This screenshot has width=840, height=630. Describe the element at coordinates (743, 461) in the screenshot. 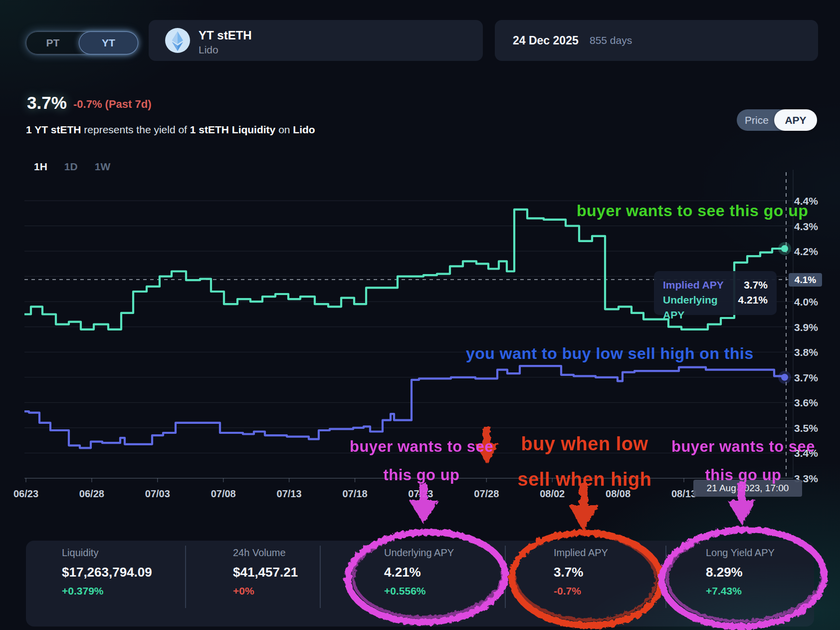

I see `annotation-pink-right-text: buyer wants to see this go up` at that location.